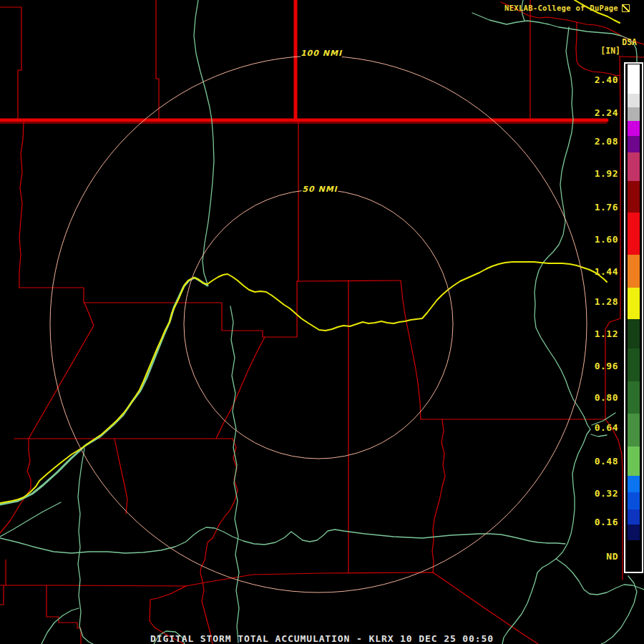  I want to click on cod-logo-icon, so click(625, 9).